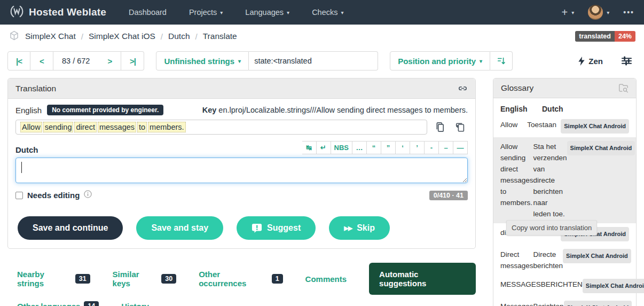 Image resolution: width=644 pixels, height=306 pixels. Describe the element at coordinates (598, 12) in the screenshot. I see `navbar-right: + ▾ ▾ •••` at that location.